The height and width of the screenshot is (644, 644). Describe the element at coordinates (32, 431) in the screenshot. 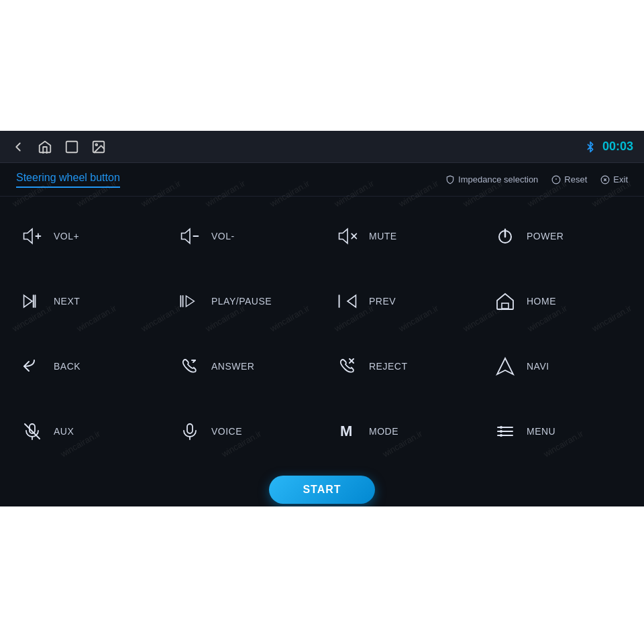

I see `aux-icon` at that location.